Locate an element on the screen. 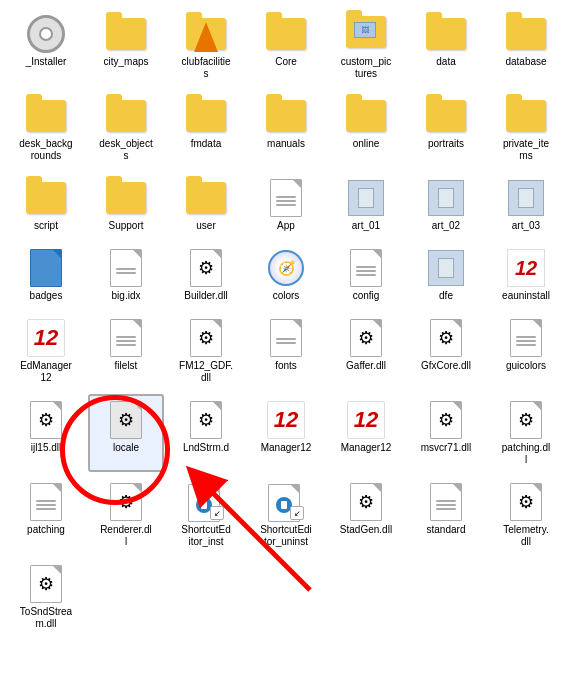 The width and height of the screenshot is (561, 673). file-item-locale: ⚙ locale is located at coordinates (126, 433).